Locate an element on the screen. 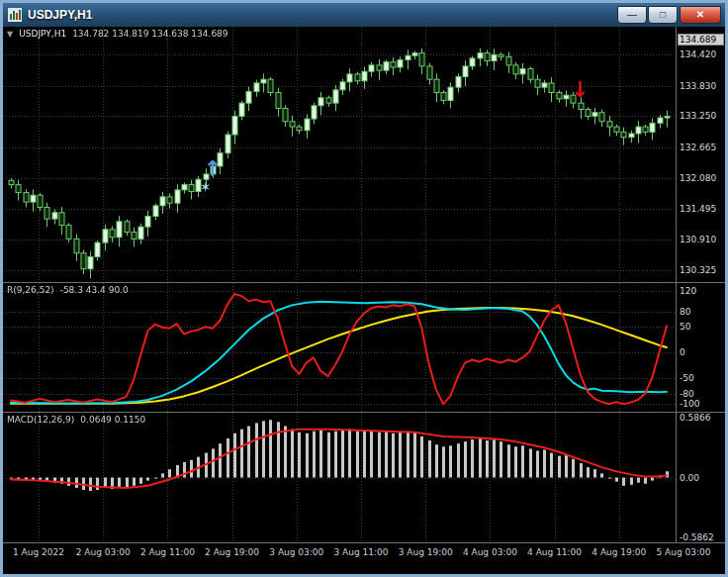  oscillator-tick-label: -80 is located at coordinates (686, 394).